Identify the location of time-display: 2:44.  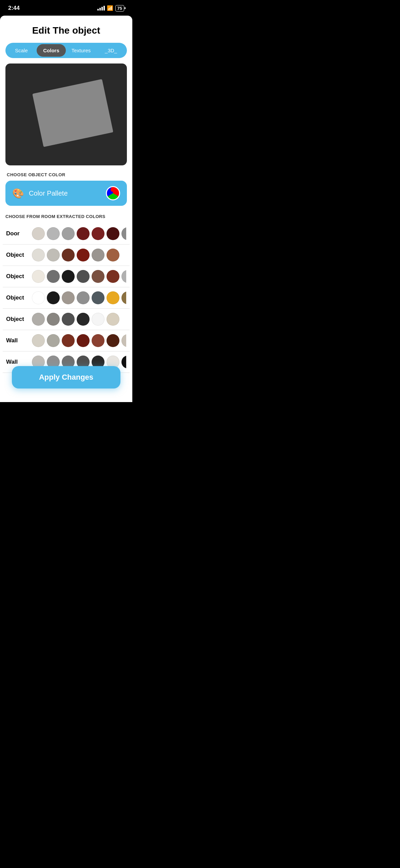
(14, 8).